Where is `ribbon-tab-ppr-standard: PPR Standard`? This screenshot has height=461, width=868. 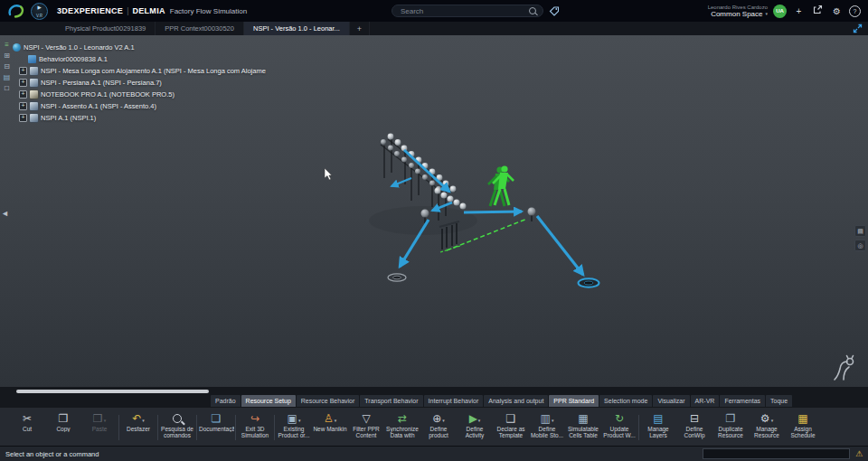
ribbon-tab-ppr-standard: PPR Standard is located at coordinates (573, 401).